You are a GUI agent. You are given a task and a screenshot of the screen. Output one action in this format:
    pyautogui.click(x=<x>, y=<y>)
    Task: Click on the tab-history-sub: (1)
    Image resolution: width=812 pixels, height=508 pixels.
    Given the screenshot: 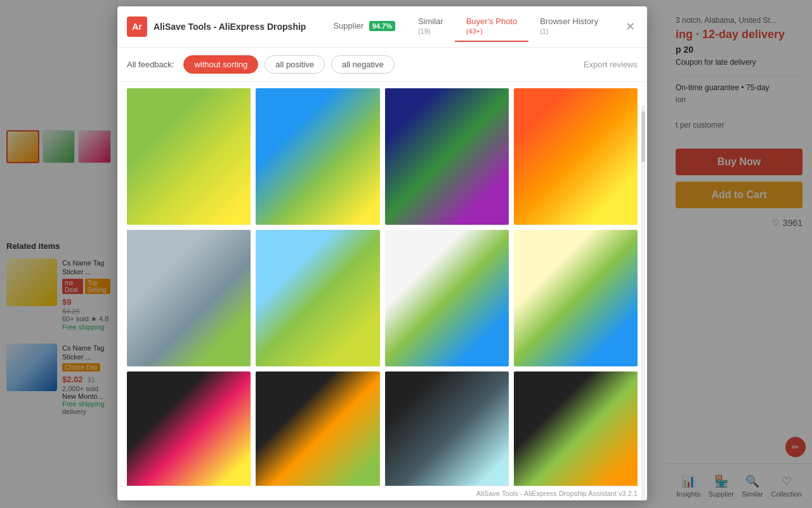 What is the action you would take?
    pyautogui.click(x=544, y=31)
    